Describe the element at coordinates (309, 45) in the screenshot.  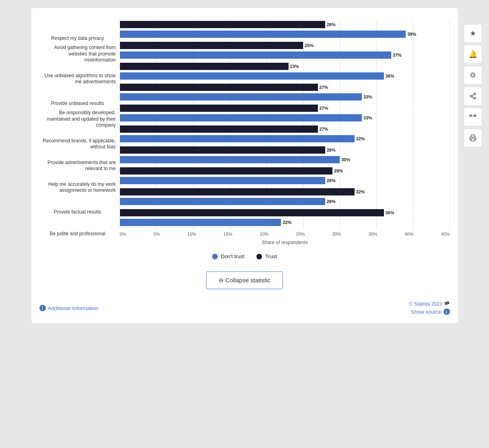
I see `trust-bar-label-1: 25%` at that location.